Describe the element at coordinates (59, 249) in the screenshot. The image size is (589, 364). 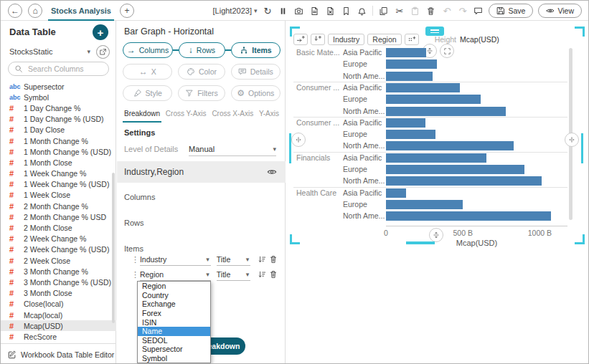
I see `column-list-item: #2 Week Change % (USD)` at that location.